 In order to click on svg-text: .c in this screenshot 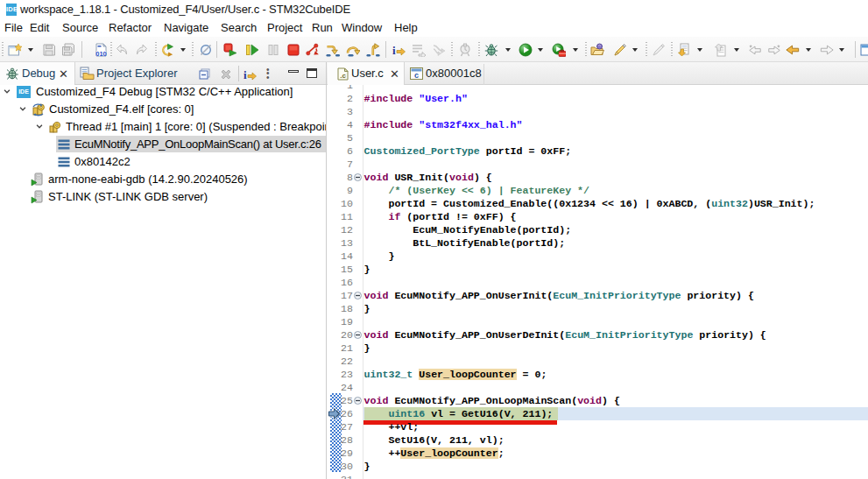, I will do `click(343, 75)`.